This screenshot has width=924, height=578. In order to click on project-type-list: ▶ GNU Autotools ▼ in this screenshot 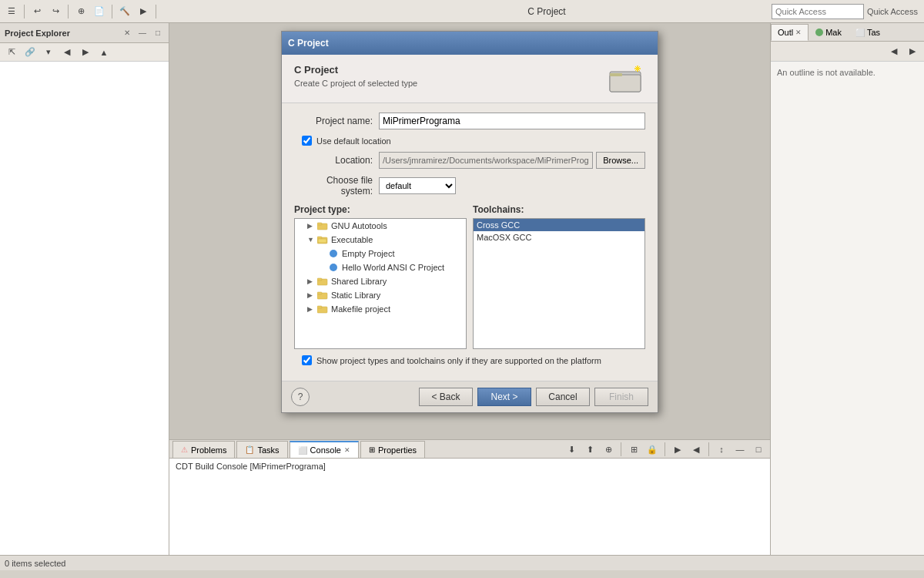, I will do `click(380, 284)`.